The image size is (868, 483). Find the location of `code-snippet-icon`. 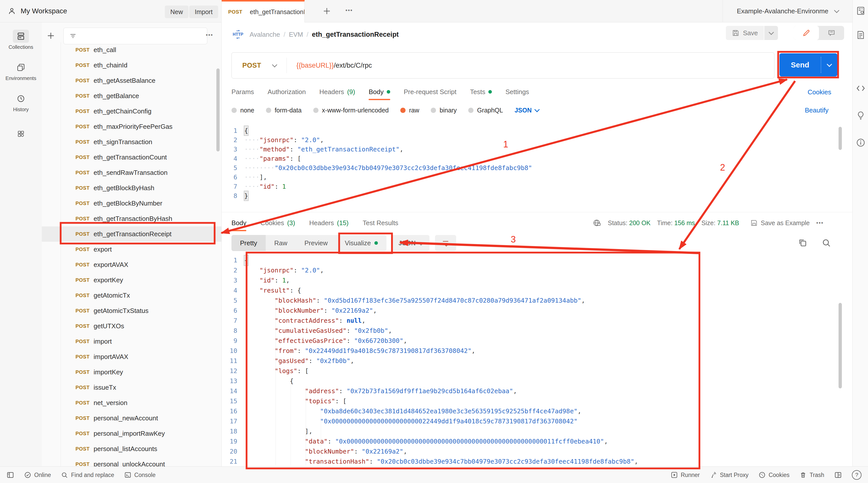

code-snippet-icon is located at coordinates (861, 88).